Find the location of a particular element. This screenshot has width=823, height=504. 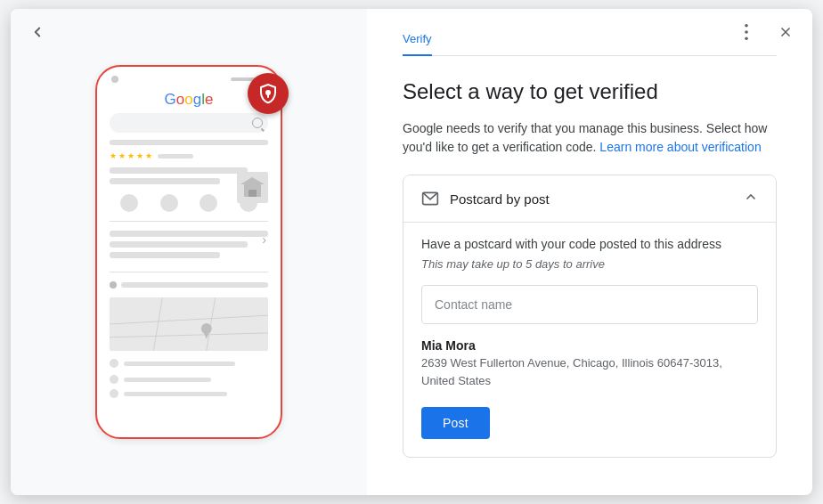

phone-camera is located at coordinates (115, 79).